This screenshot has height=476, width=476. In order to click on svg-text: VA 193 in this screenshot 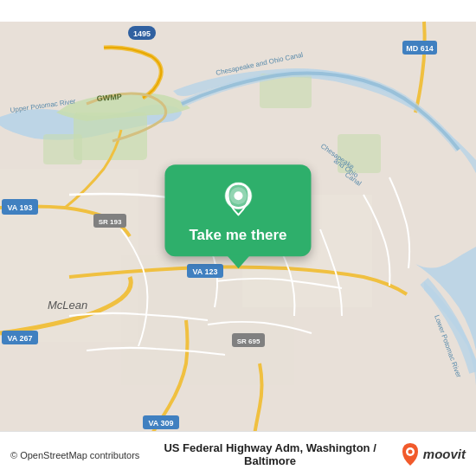, I will do `click(19, 208)`.